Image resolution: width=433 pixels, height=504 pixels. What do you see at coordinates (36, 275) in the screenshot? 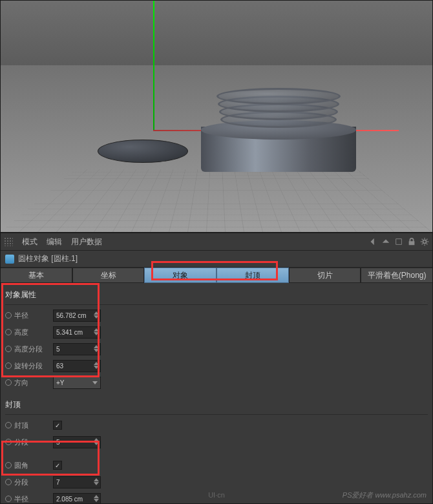
I see `tab-basic: 基本` at bounding box center [36, 275].